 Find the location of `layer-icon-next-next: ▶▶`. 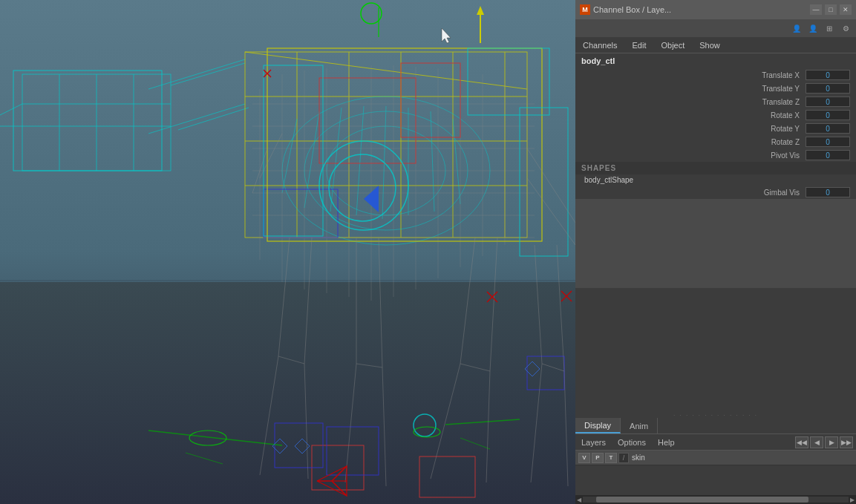

layer-icon-next-next: ▶▶ is located at coordinates (846, 442).